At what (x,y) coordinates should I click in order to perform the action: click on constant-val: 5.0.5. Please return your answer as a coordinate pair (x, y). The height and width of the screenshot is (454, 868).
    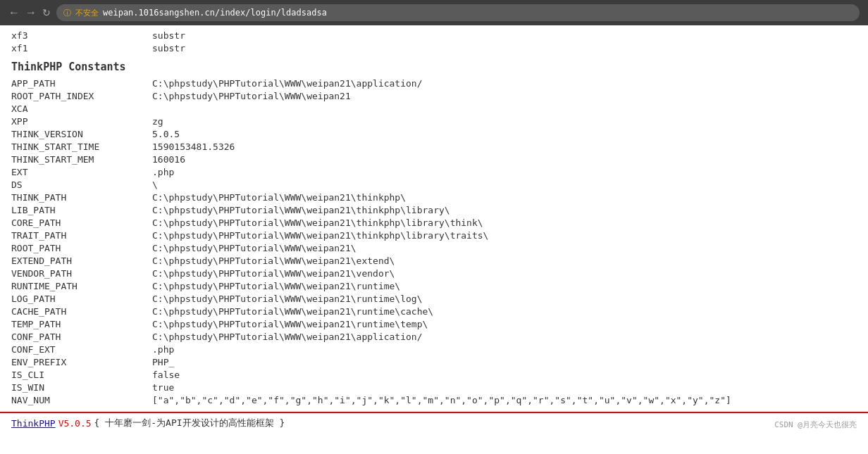
    Looking at the image, I should click on (504, 134).